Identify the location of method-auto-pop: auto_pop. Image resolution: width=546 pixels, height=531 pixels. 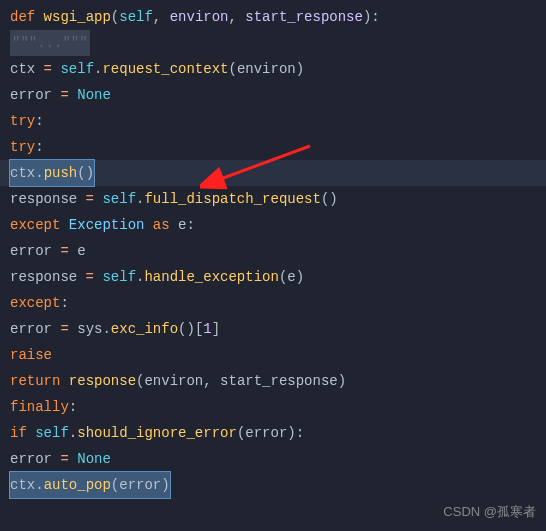
(78, 485).